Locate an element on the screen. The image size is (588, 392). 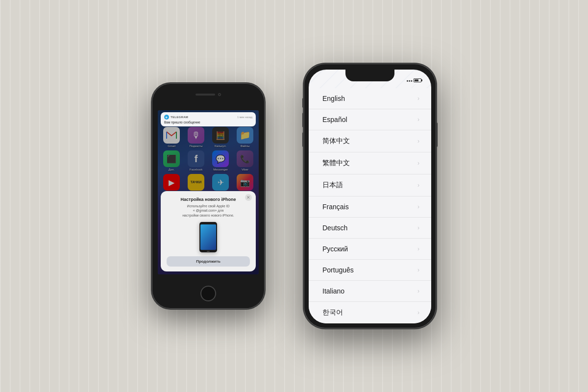
language-name: Русский is located at coordinates (335, 249).